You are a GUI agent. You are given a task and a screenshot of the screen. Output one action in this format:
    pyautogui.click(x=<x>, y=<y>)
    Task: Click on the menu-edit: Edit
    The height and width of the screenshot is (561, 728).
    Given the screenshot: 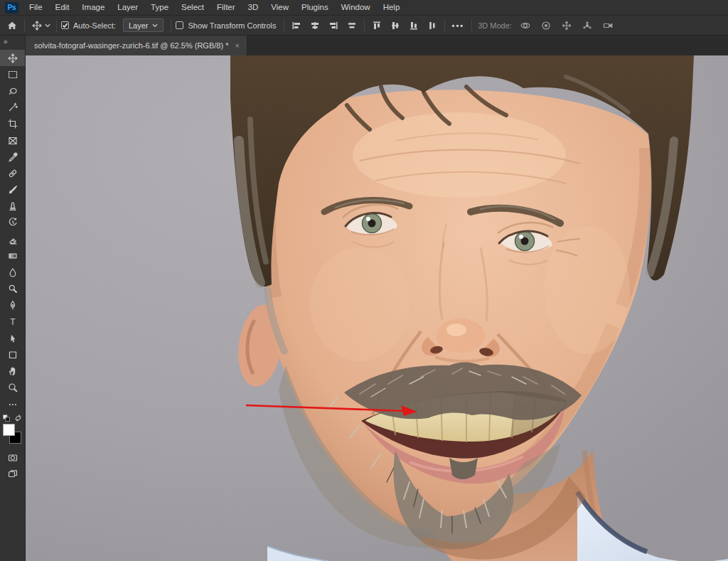 What is the action you would take?
    pyautogui.click(x=63, y=7)
    